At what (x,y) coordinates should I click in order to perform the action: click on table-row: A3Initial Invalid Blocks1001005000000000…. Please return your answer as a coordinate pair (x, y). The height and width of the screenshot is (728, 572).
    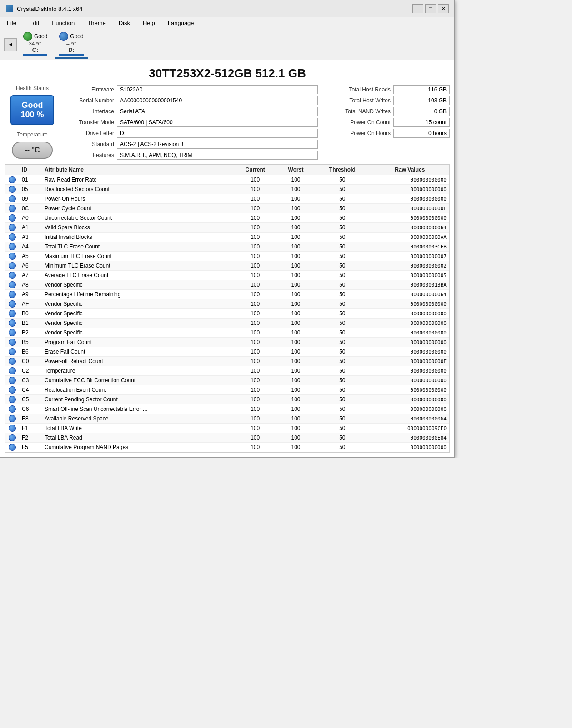
    Looking at the image, I should click on (227, 238).